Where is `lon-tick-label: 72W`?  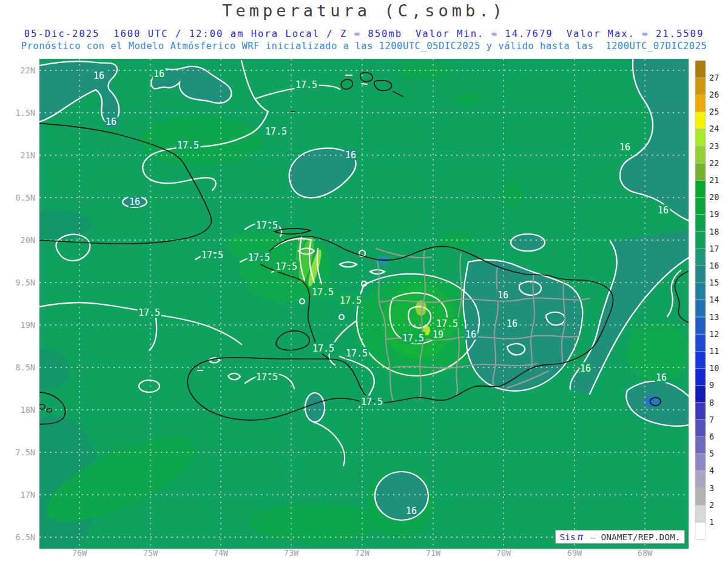
lon-tick-label: 72W is located at coordinates (363, 553).